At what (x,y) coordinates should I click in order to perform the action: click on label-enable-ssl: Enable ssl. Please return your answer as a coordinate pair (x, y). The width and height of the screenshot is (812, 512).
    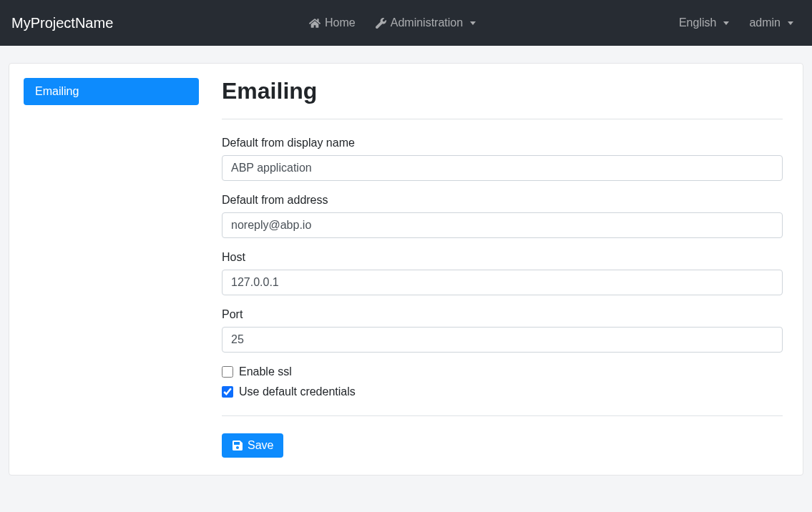
    Looking at the image, I should click on (265, 372).